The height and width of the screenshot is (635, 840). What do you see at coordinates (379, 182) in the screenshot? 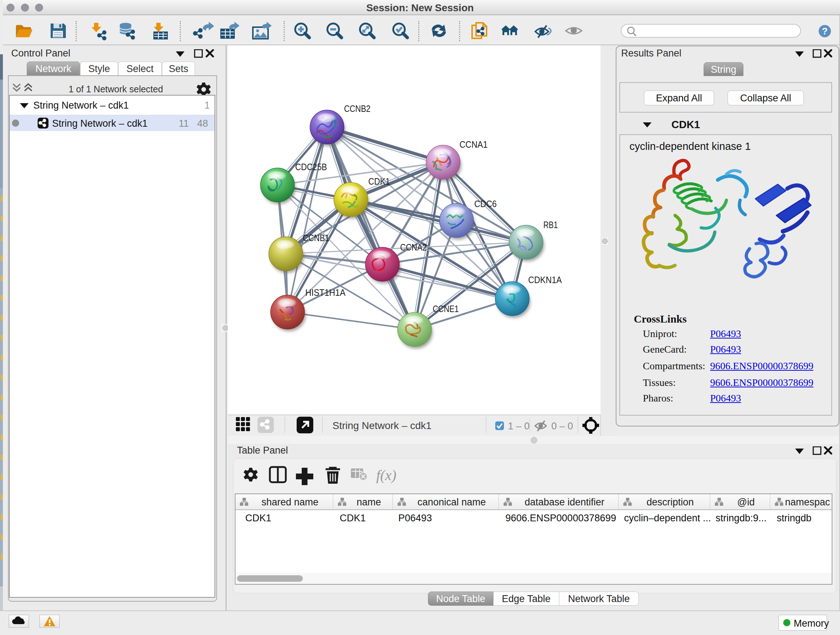
I see `svg-text: CDK1` at bounding box center [379, 182].